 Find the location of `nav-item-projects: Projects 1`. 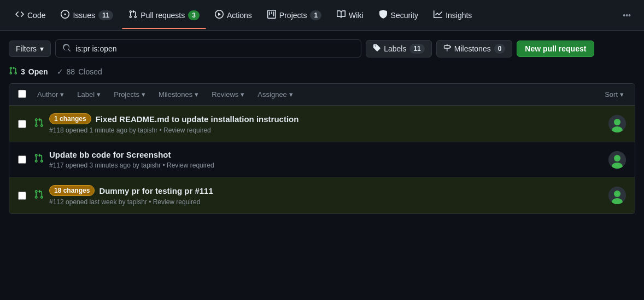

nav-item-projects: Projects 1 is located at coordinates (294, 15).